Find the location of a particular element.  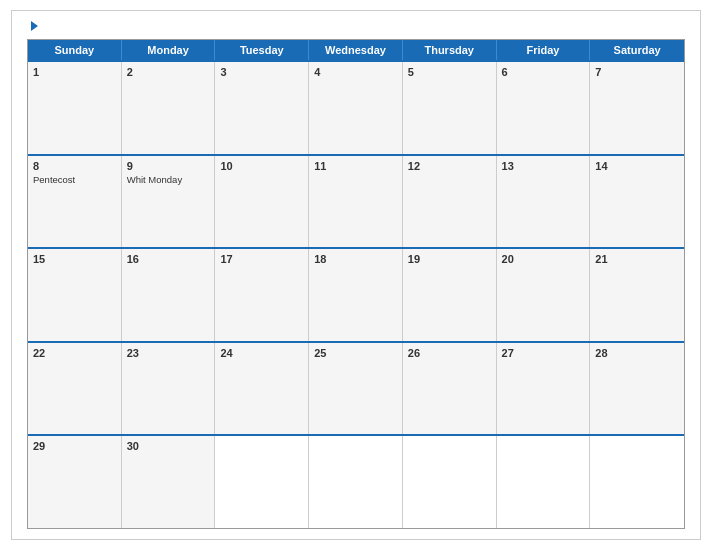

day-number: 29 is located at coordinates (74, 446).